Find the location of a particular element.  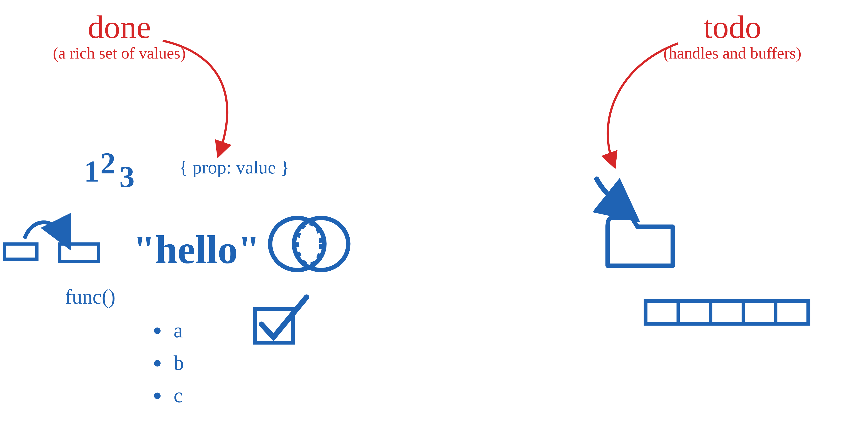

object-literal: { prop: value } is located at coordinates (234, 167).